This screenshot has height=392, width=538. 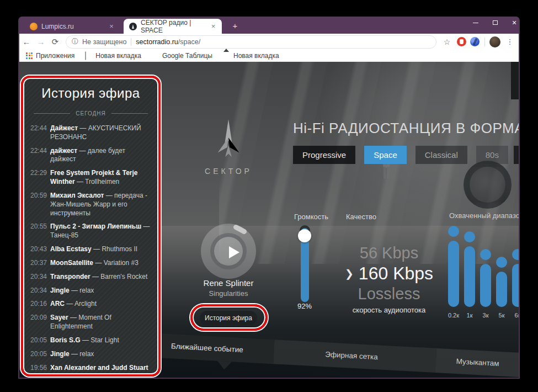 I want to click on range-band-6к: 6к, so click(x=515, y=266).